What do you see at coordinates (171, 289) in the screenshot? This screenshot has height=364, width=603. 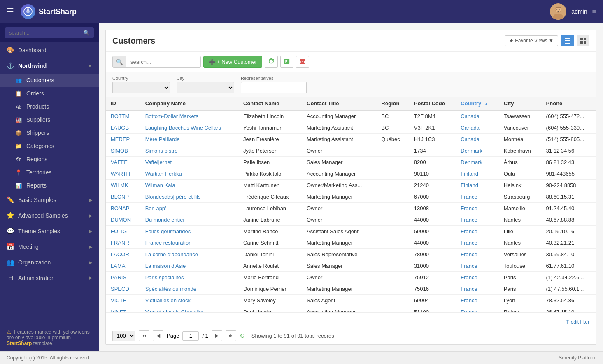 I see `company-link: Spécialités du monde` at bounding box center [171, 289].